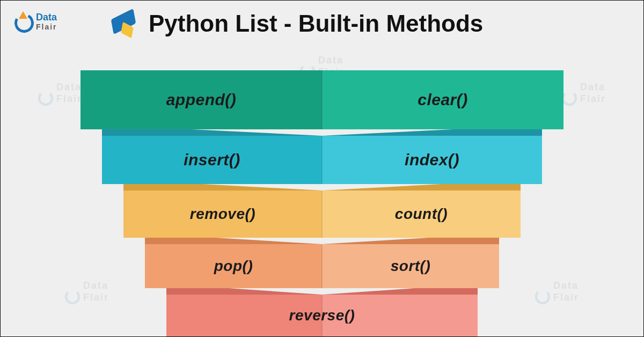 This screenshot has width=644, height=337. Describe the element at coordinates (421, 214) in the screenshot. I see `row-2-right: count()` at that location.